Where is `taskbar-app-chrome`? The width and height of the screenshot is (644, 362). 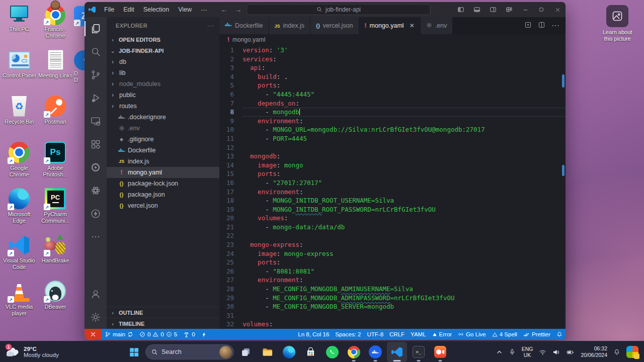 taskbar-app-chrome is located at coordinates (354, 352).